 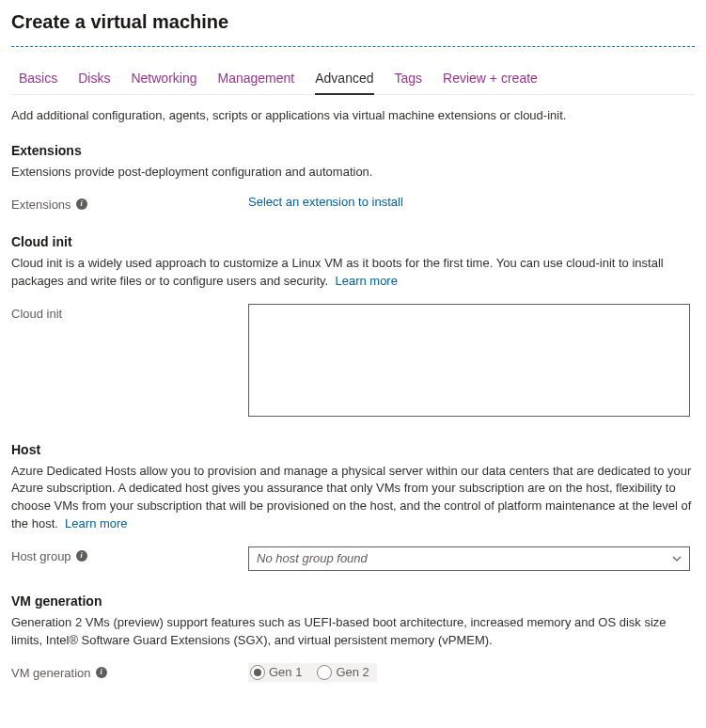 What do you see at coordinates (130, 555) in the screenshot?
I see `host-group-field-label: Host group i` at bounding box center [130, 555].